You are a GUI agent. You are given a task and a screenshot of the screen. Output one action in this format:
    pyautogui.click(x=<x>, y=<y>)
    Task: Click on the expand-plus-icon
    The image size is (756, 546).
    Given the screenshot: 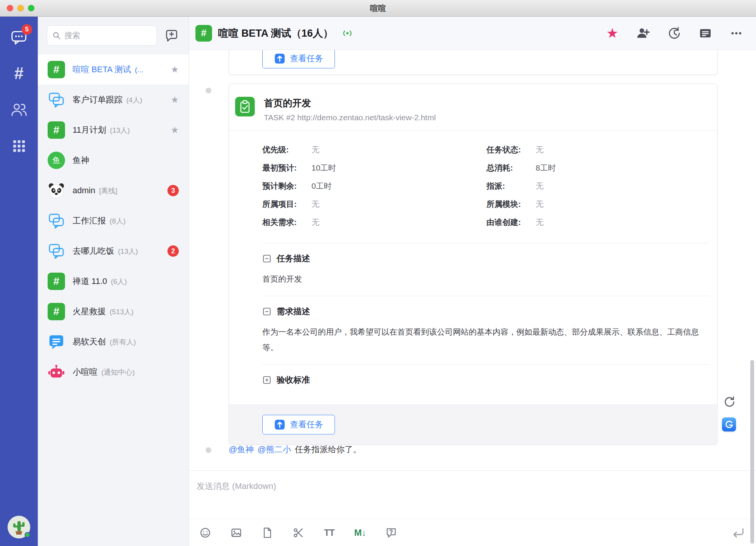 What is the action you would take?
    pyautogui.click(x=267, y=380)
    